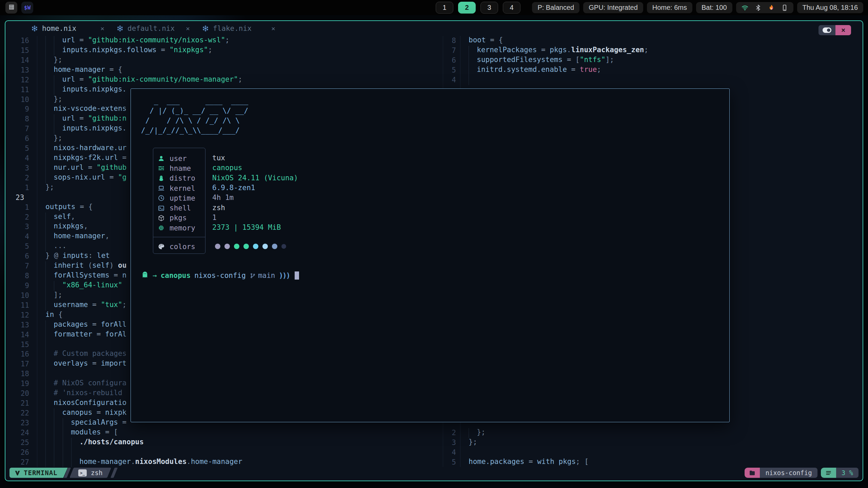 This screenshot has width=868, height=488. What do you see at coordinates (489, 7) in the screenshot?
I see `workspace-button-3: 3` at bounding box center [489, 7].